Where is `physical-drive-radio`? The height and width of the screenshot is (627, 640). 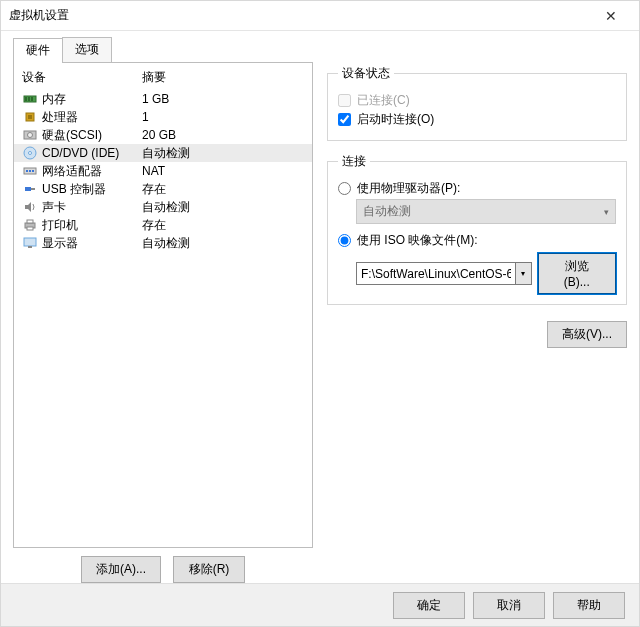 physical-drive-radio is located at coordinates (344, 188).